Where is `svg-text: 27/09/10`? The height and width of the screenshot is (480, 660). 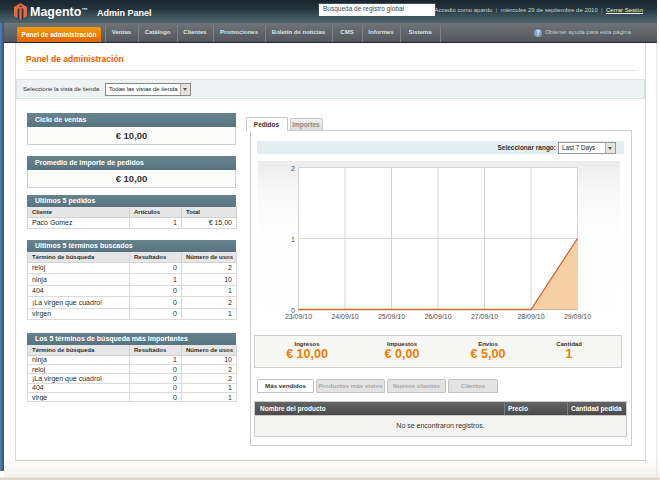
svg-text: 27/09/10 is located at coordinates (484, 316).